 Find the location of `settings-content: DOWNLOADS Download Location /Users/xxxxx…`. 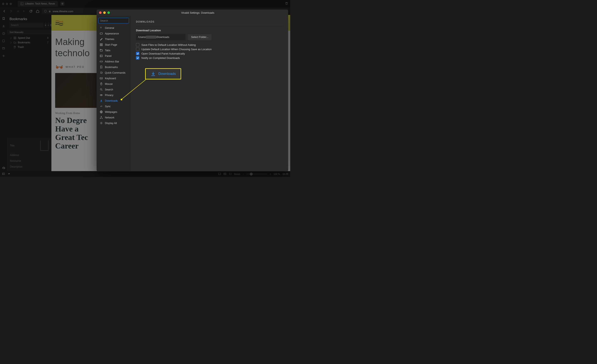

settings-content: DOWNLOADS Download Location /Users/xxxxx… is located at coordinates (209, 94).